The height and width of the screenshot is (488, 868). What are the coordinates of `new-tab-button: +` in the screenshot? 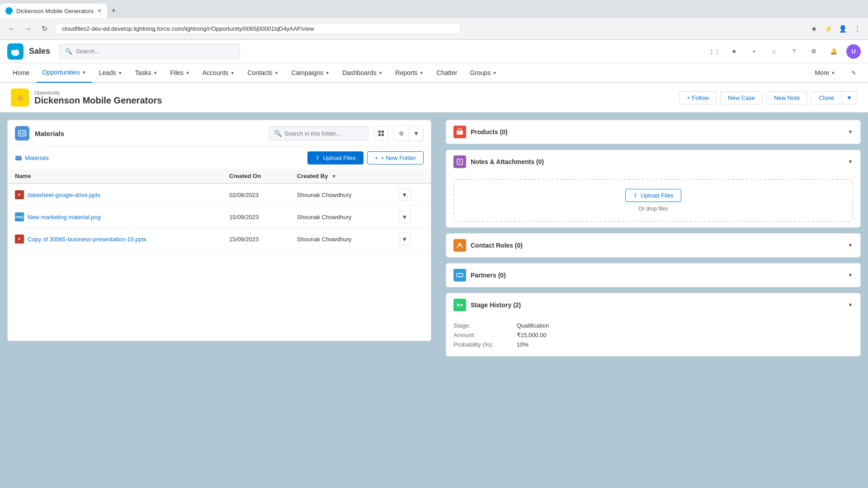 It's located at (113, 11).